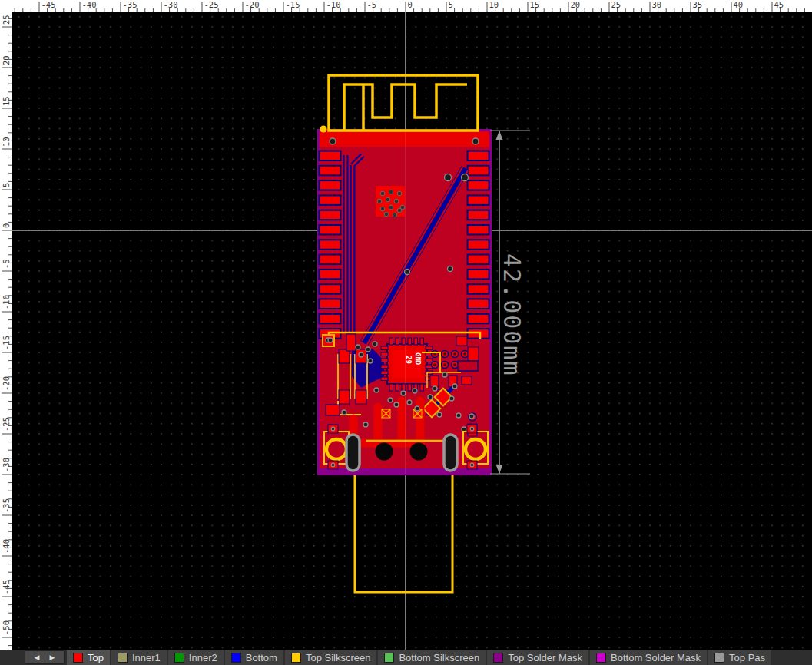 The height and width of the screenshot is (665, 812). I want to click on layer-tab-top-solder-mask: Top Solder Mask, so click(538, 657).